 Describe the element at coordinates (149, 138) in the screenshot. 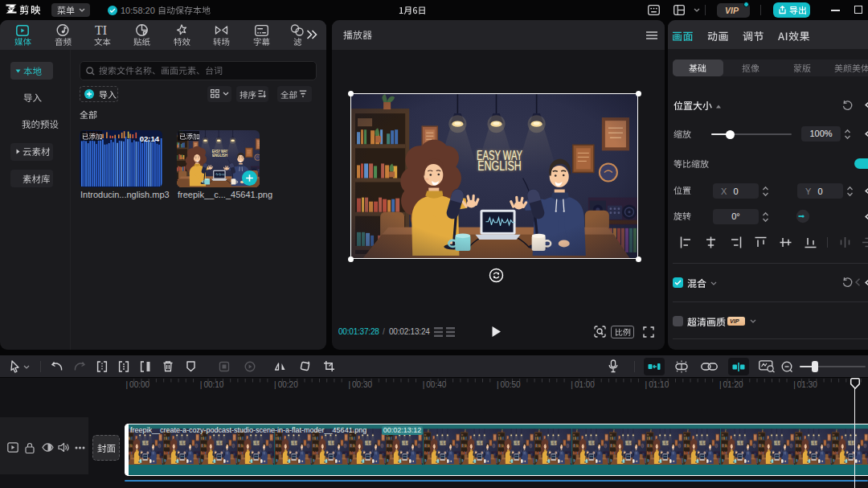

I see `svg-text: 02:14` at that location.